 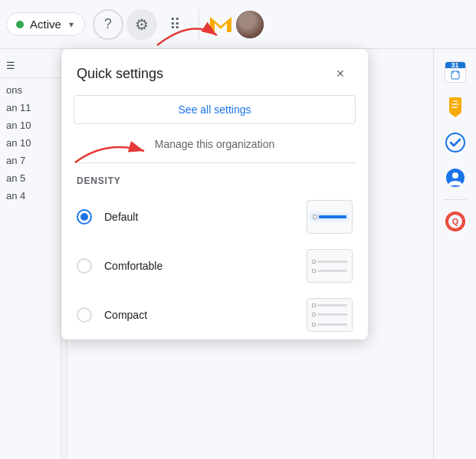 What do you see at coordinates (221, 25) in the screenshot?
I see `m-logo` at bounding box center [221, 25].